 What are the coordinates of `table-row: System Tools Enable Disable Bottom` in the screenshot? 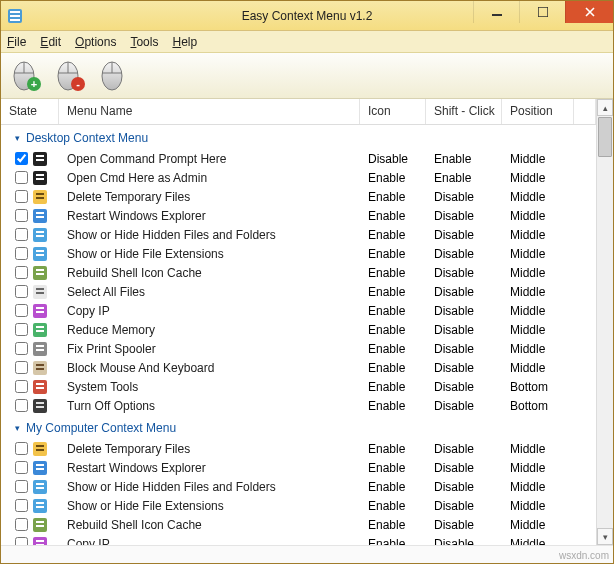 It's located at (298, 386).